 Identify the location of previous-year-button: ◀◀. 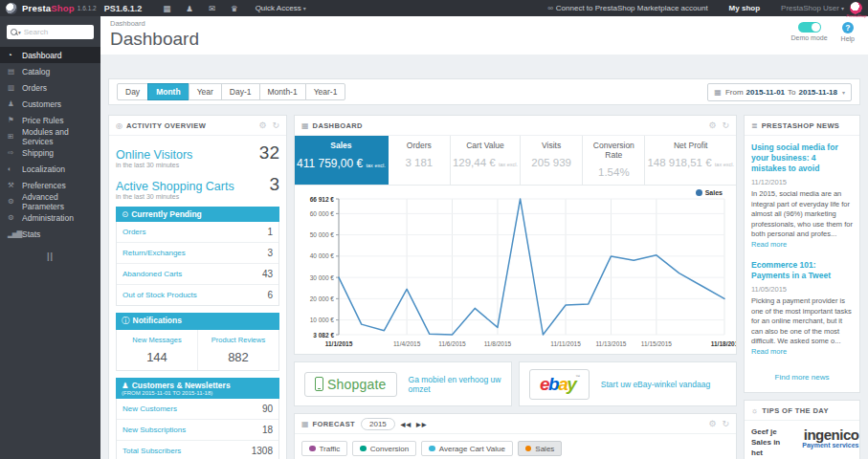
(406, 425).